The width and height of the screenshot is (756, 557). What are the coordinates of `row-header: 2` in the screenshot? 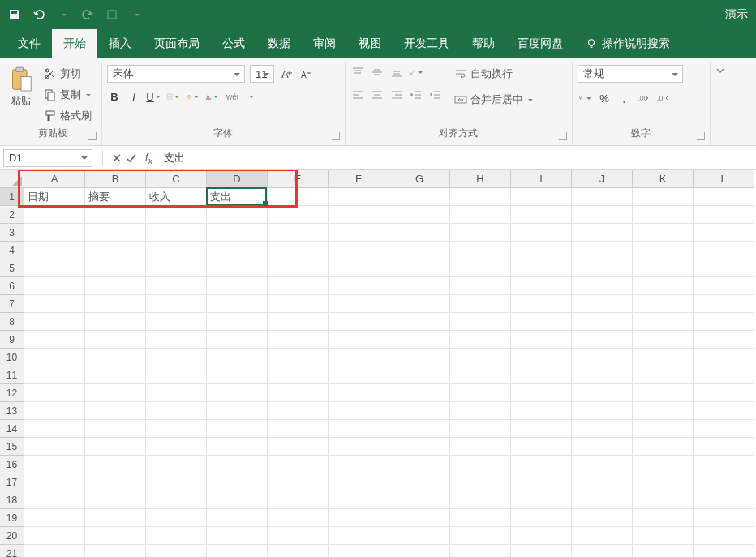 It's located at (12, 215).